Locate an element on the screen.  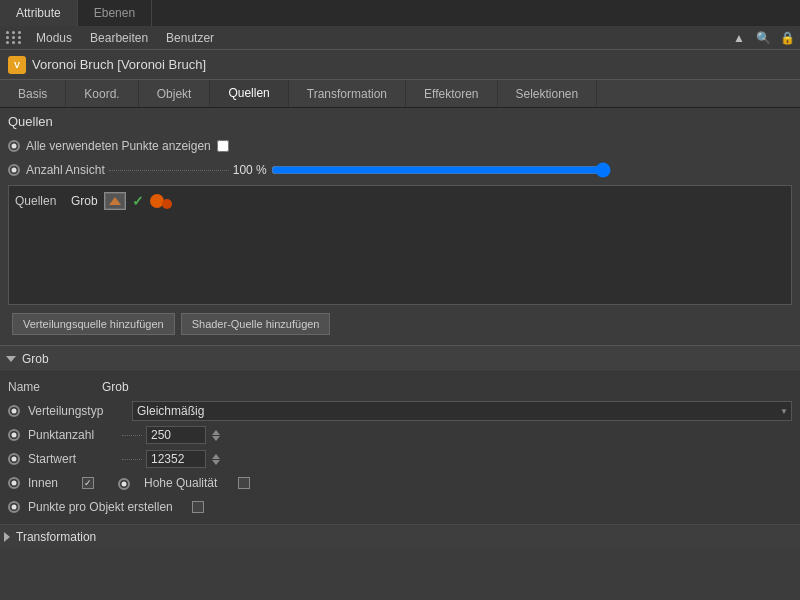
innen-radio is located at coordinates (14, 483).